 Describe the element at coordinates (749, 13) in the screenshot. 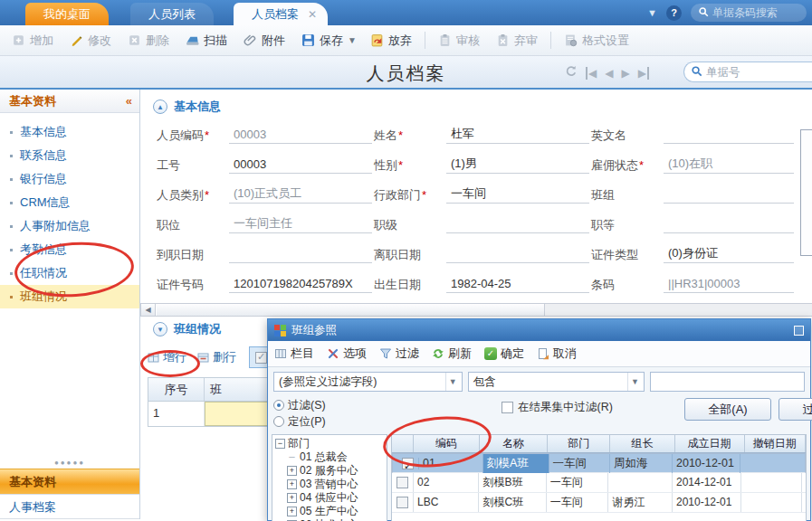

I see `barcode-search-box` at that location.